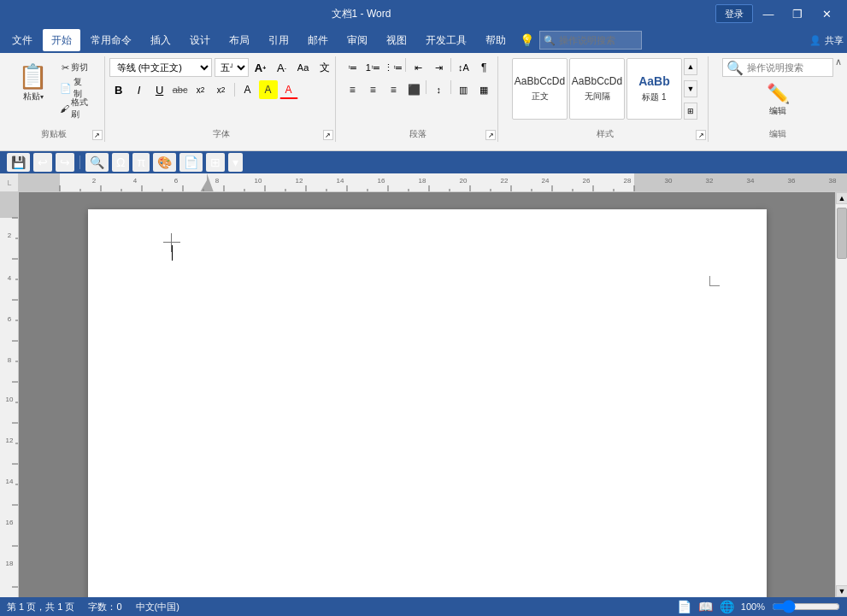 This screenshot has height=616, width=847. What do you see at coordinates (826, 14) in the screenshot?
I see `close-button: ✕` at bounding box center [826, 14].